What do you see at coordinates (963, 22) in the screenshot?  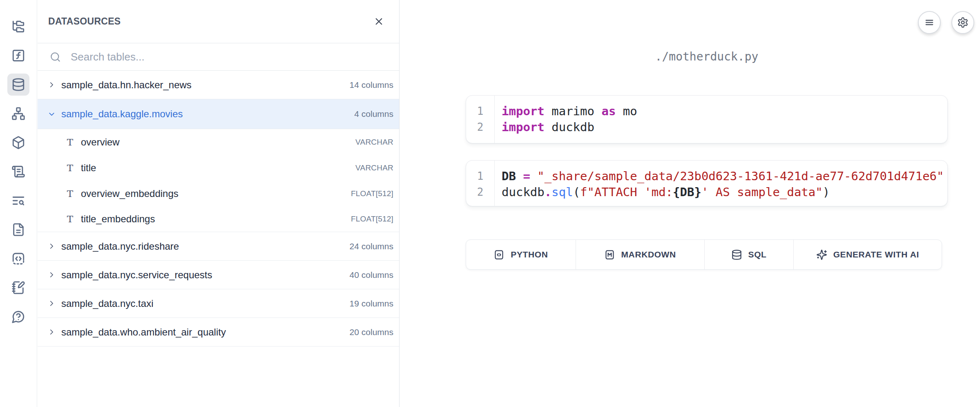 I see `settings-button` at bounding box center [963, 22].